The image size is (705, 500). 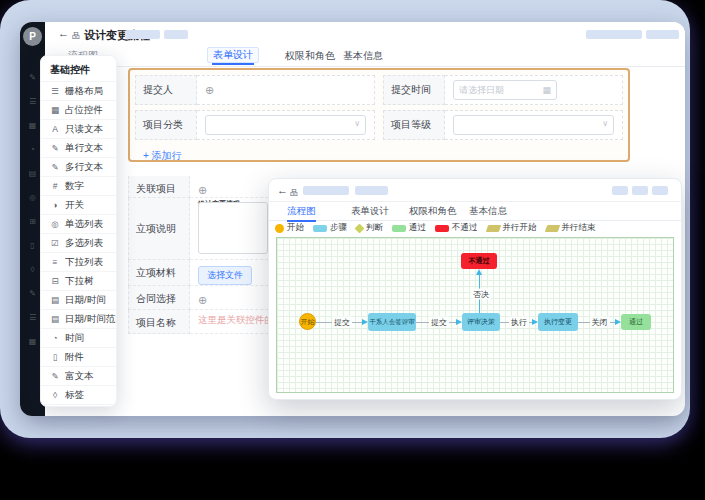 What do you see at coordinates (55, 262) in the screenshot?
I see `control-icon: ≡` at bounding box center [55, 262].